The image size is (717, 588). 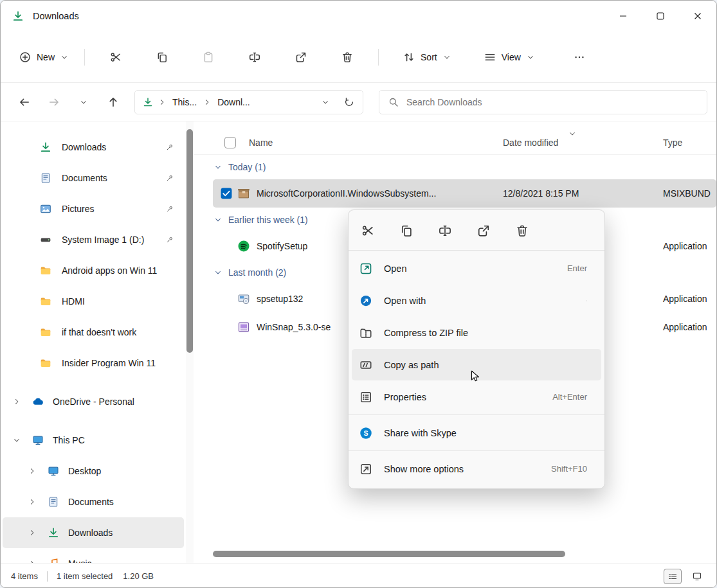 I want to click on address-bar: This... Downl..., so click(x=249, y=102).